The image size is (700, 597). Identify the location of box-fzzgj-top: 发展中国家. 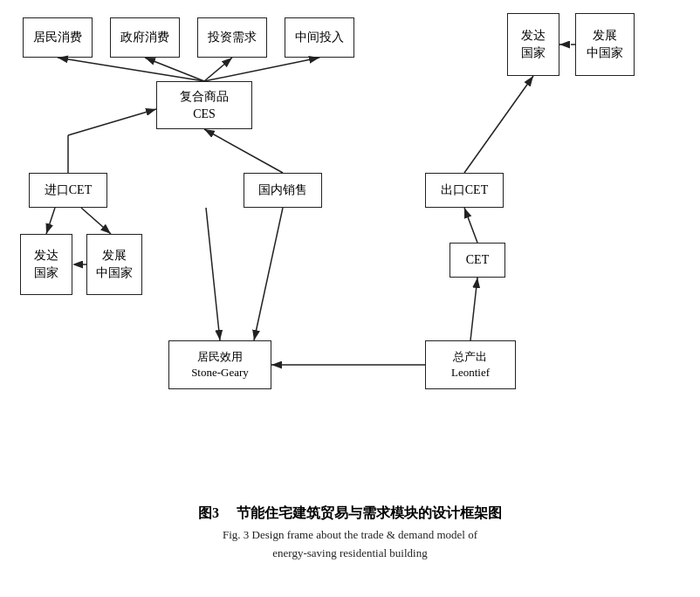
(605, 45).